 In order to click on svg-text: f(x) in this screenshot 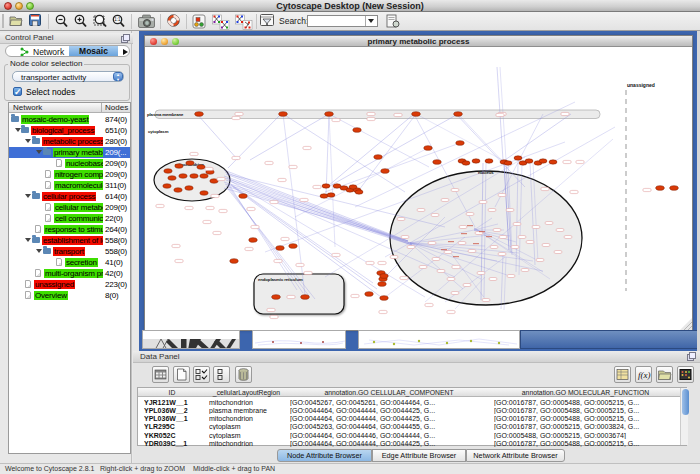, I will do `click(644, 375)`.